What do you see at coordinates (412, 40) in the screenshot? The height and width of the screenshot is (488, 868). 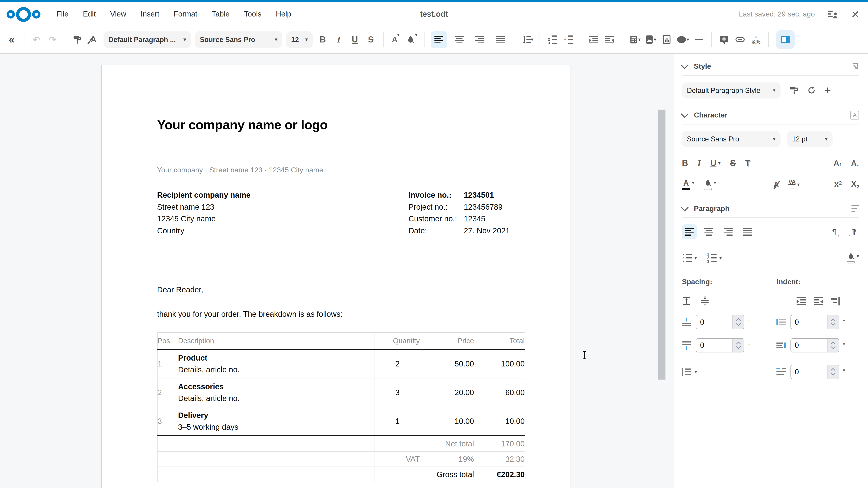 I see `highlight-color-button: ▾` at bounding box center [412, 40].